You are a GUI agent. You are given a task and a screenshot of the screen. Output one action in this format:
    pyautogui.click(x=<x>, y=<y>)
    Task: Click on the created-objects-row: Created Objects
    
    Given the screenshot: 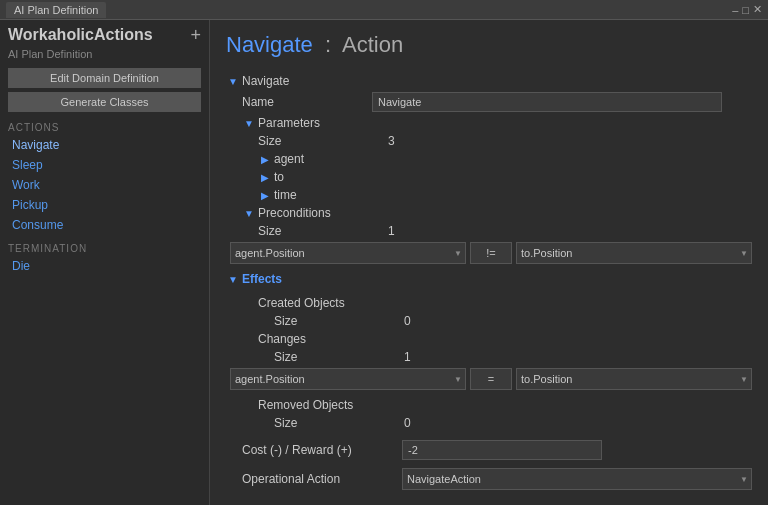 What is the action you would take?
    pyautogui.click(x=505, y=303)
    